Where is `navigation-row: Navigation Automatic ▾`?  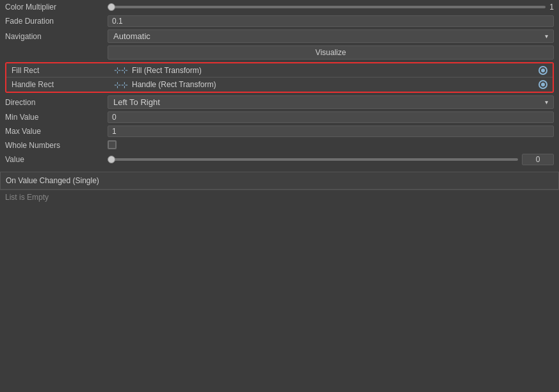
navigation-row: Navigation Automatic ▾ is located at coordinates (279, 36).